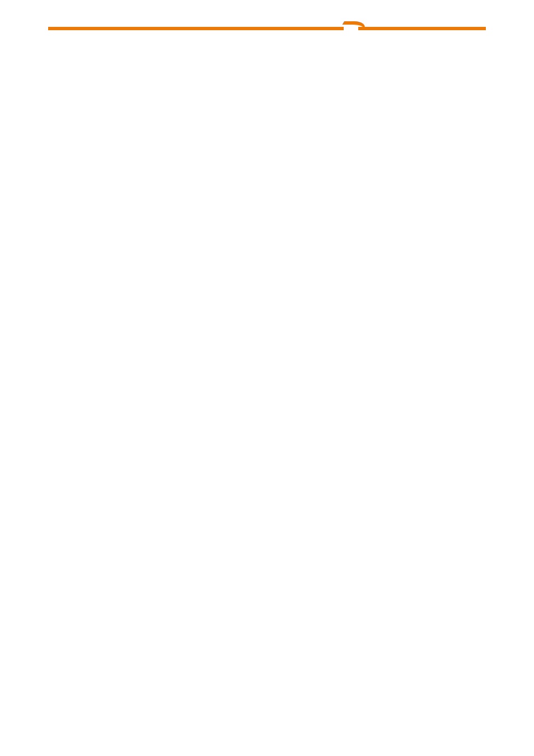 The height and width of the screenshot is (756, 534). I want to click on header-bar, so click(267, 18).